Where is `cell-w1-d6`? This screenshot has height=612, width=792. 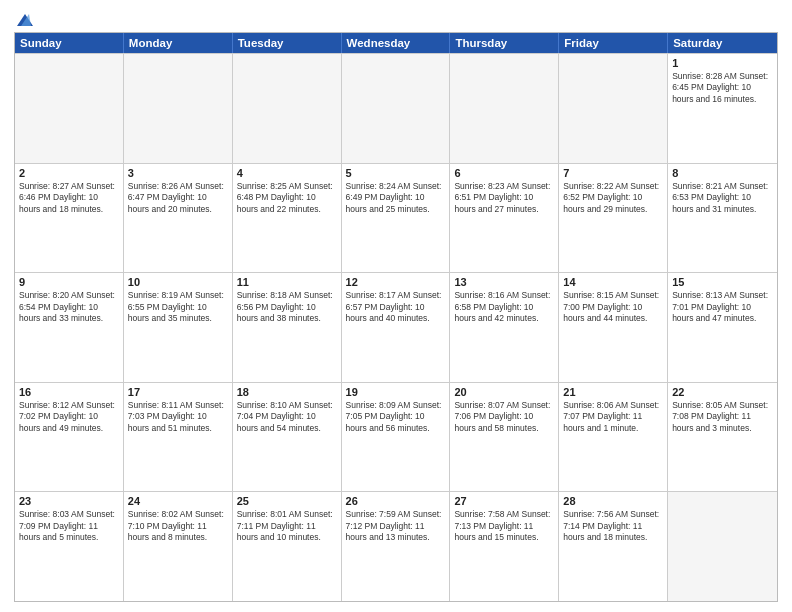 cell-w1-d6 is located at coordinates (614, 108).